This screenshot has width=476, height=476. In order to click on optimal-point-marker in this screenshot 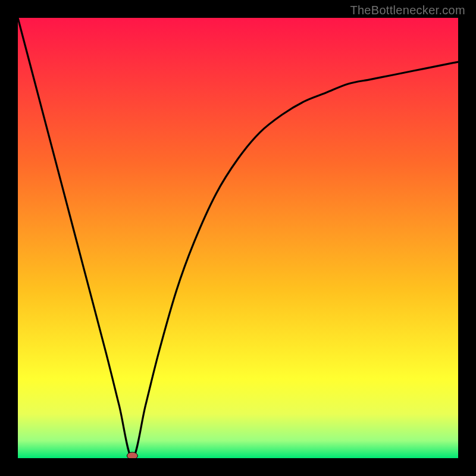, I will do `click(132, 455)`.